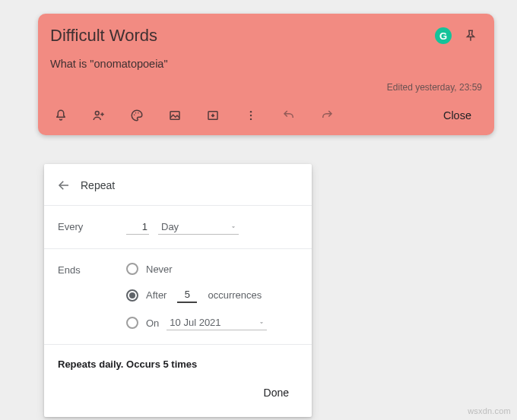 Image resolution: width=517 pixels, height=420 pixels. Describe the element at coordinates (266, 33) in the screenshot. I see `note-header: Difficult Words G` at that location.